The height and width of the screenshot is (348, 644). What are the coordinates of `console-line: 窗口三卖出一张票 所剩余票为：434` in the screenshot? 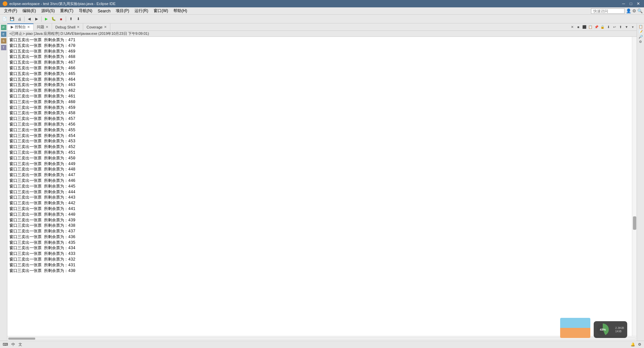 It's located at (320, 249).